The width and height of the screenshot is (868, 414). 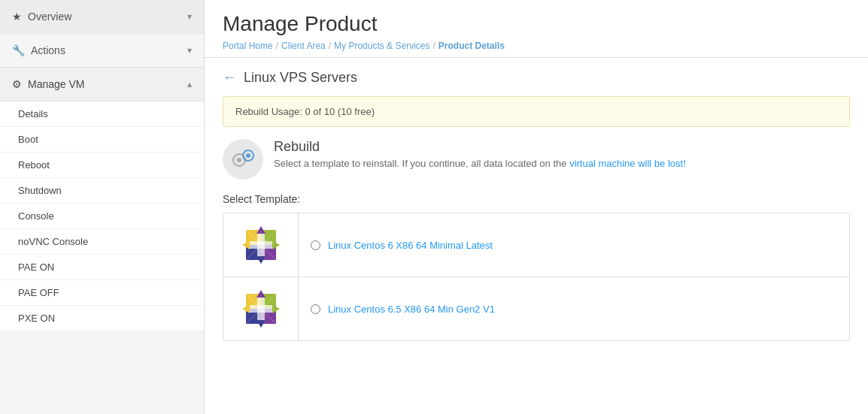 What do you see at coordinates (574, 245) in the screenshot?
I see `template-name-cell-1: Linux Centos 6 X86 64 Minimal Latest` at bounding box center [574, 245].